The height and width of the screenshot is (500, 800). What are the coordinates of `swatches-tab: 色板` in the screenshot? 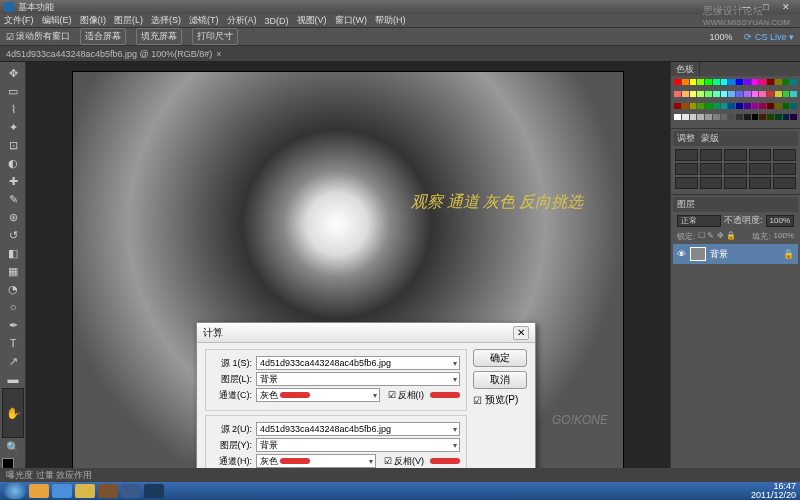 It's located at (686, 69).